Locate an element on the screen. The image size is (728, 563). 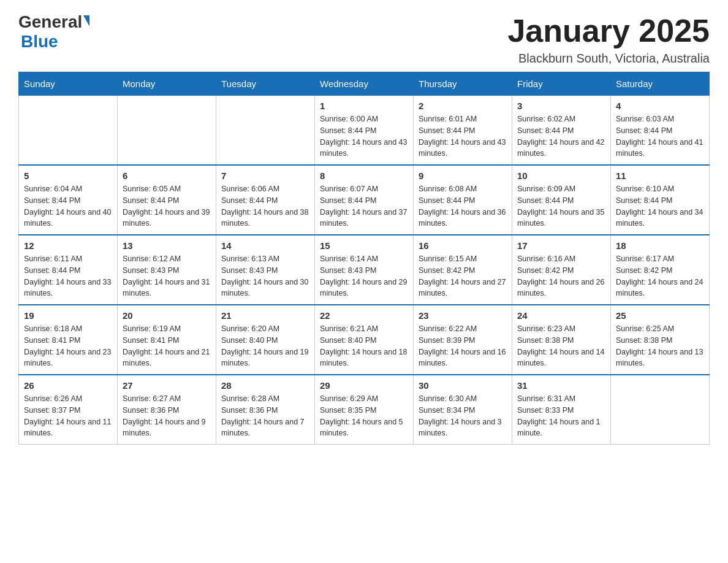
day-info: Sunrise: 6:03 AMSunset: 8:44 PMDaylight:… is located at coordinates (660, 136).